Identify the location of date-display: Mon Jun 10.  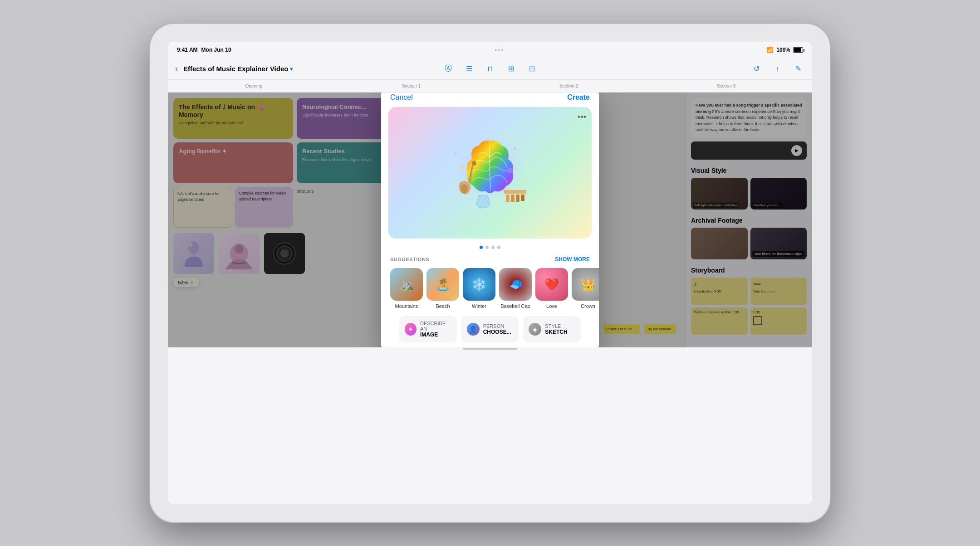
(216, 50).